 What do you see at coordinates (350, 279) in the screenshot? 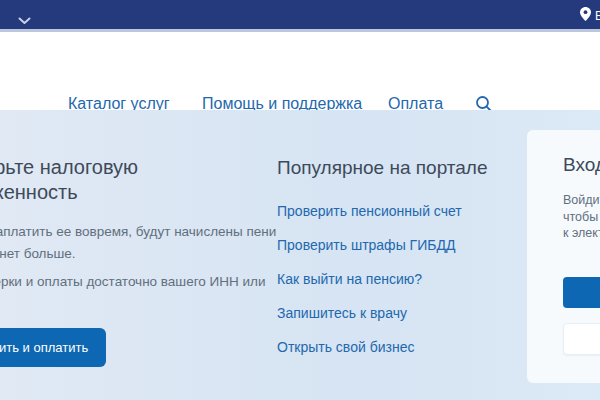
I see `link-retirement: Как выйти на пенсию?` at bounding box center [350, 279].